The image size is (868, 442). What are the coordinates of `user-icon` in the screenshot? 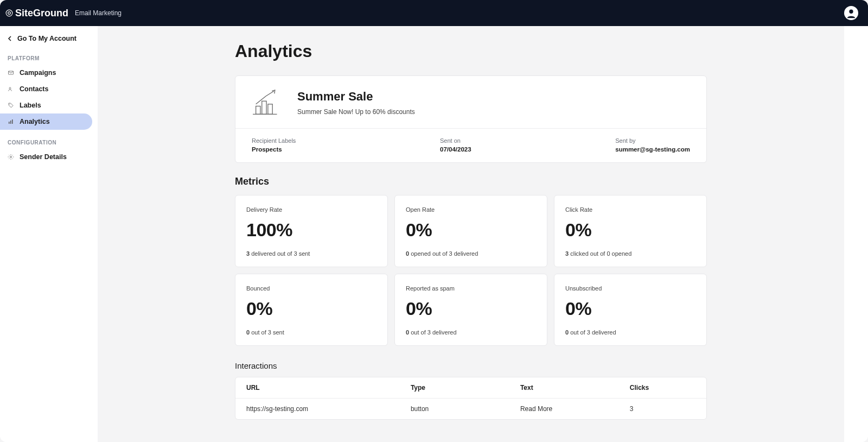 It's located at (851, 13).